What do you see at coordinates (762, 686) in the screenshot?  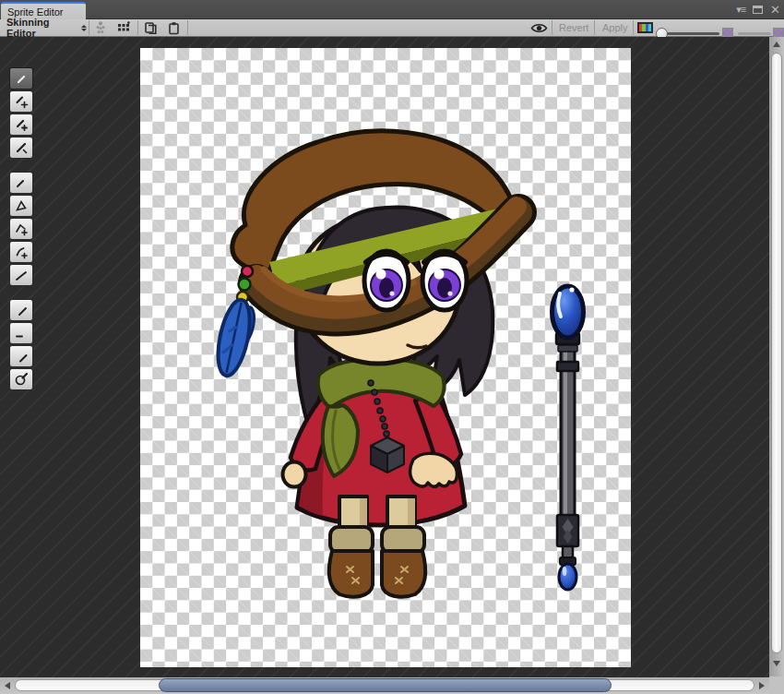 I see `scroll-right-icon` at bounding box center [762, 686].